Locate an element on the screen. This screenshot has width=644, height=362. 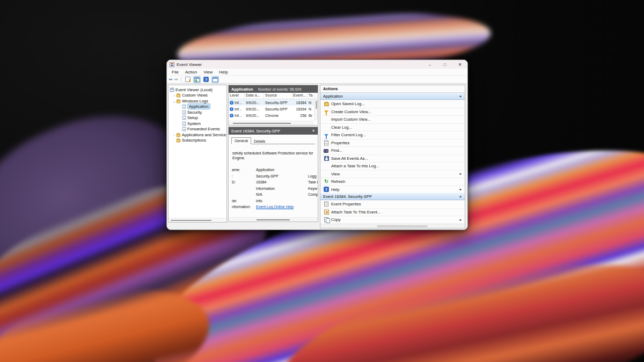
action-create-custom-view: Create Custom View... is located at coordinates (393, 112).